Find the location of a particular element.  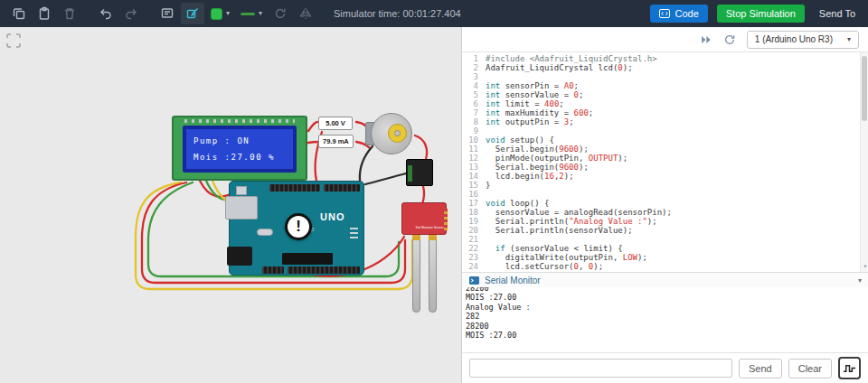

line-number: 6 is located at coordinates (474, 104).